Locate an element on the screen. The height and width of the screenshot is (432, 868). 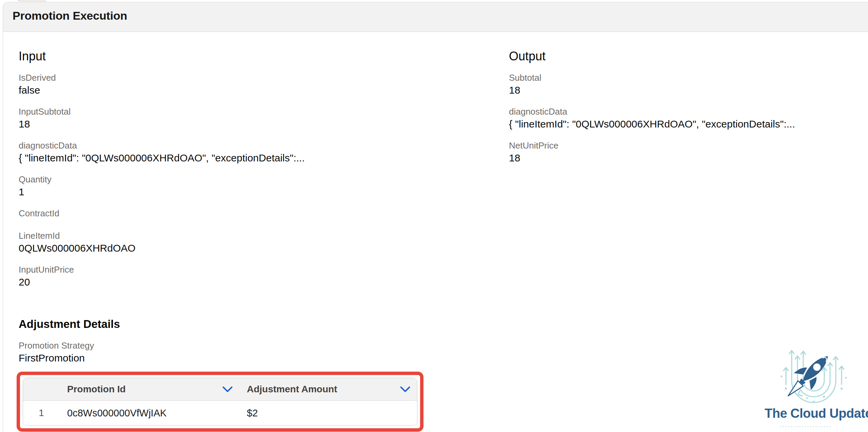
adjustment-table-header-row: Promotion Id Adjustment Amount is located at coordinates (220, 389).